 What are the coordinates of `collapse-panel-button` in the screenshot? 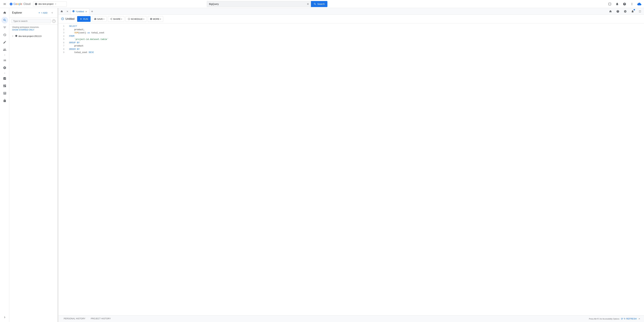 It's located at (52, 13).